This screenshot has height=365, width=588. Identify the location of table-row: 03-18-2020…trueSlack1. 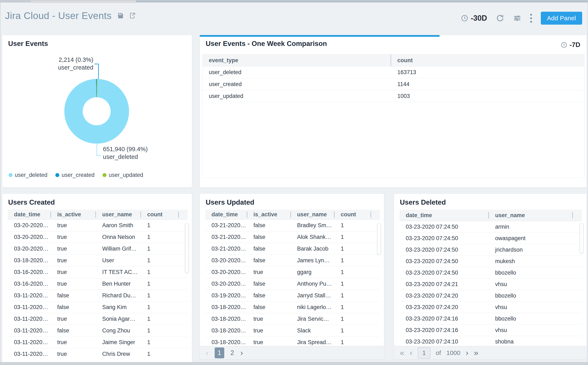
(293, 331).